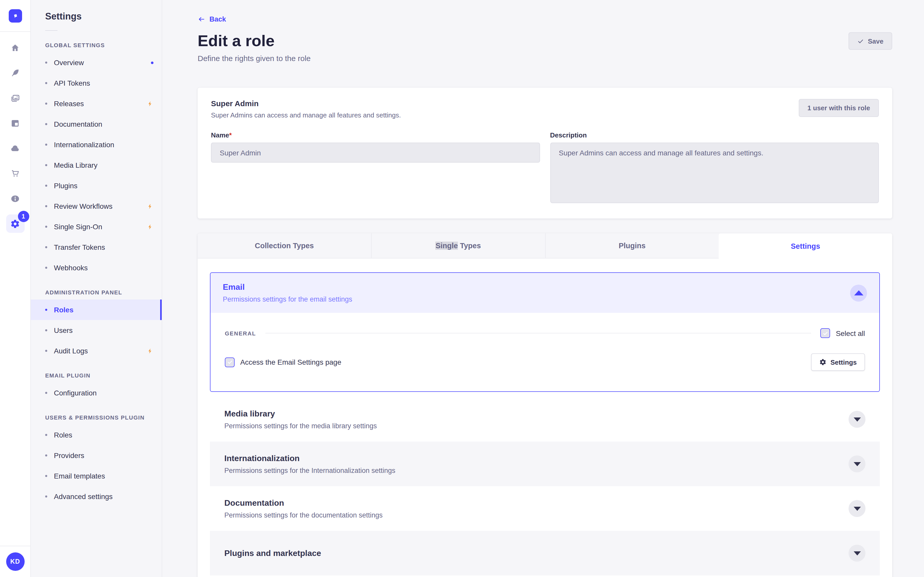 Image resolution: width=924 pixels, height=577 pixels. I want to click on users-with-role-button: 1 user with this role, so click(839, 108).